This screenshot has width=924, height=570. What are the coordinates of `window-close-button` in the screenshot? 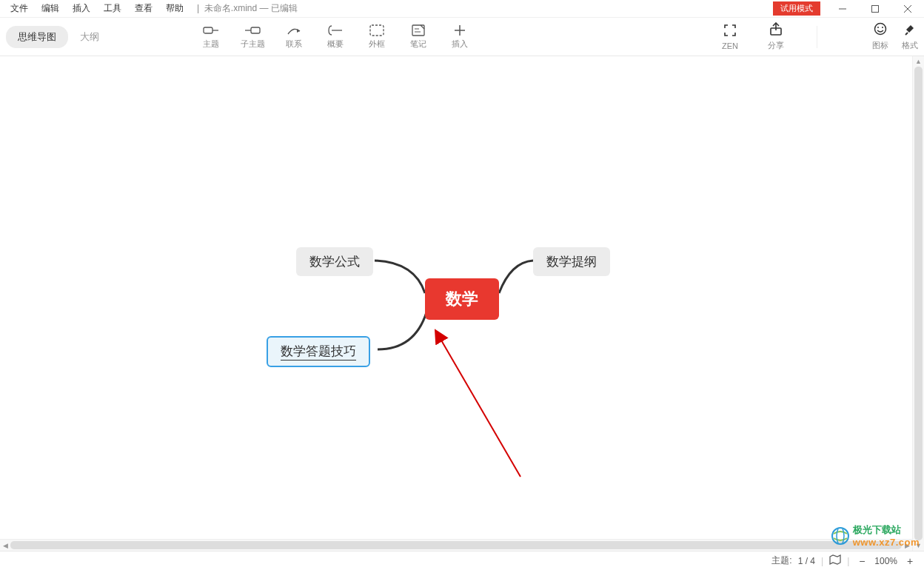 It's located at (908, 9).